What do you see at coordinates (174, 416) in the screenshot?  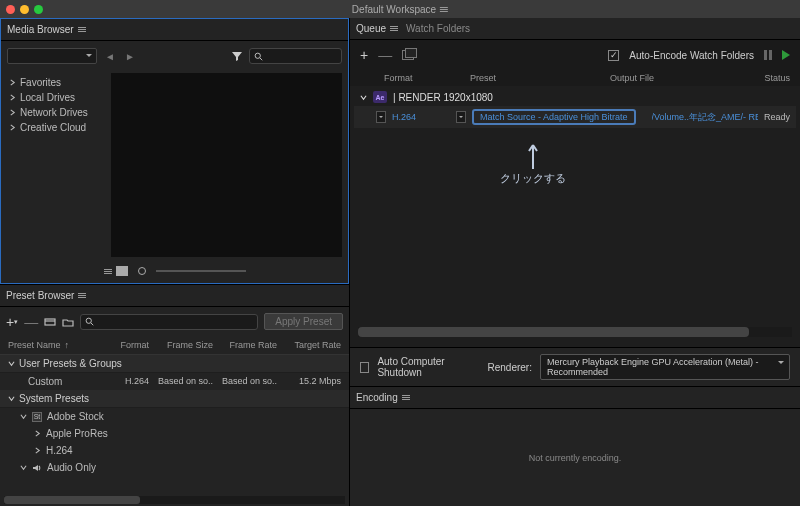 I see `preset-category-adobe-stock: StAdobe Stock` at bounding box center [174, 416].